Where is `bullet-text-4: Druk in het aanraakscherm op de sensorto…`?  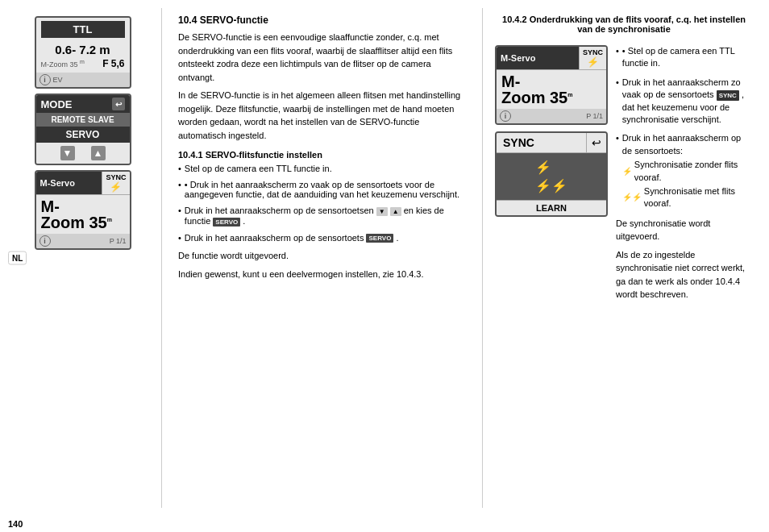
bullet-text-4: Druk in het aanraakscherm op de sensorto… is located at coordinates (292, 239).